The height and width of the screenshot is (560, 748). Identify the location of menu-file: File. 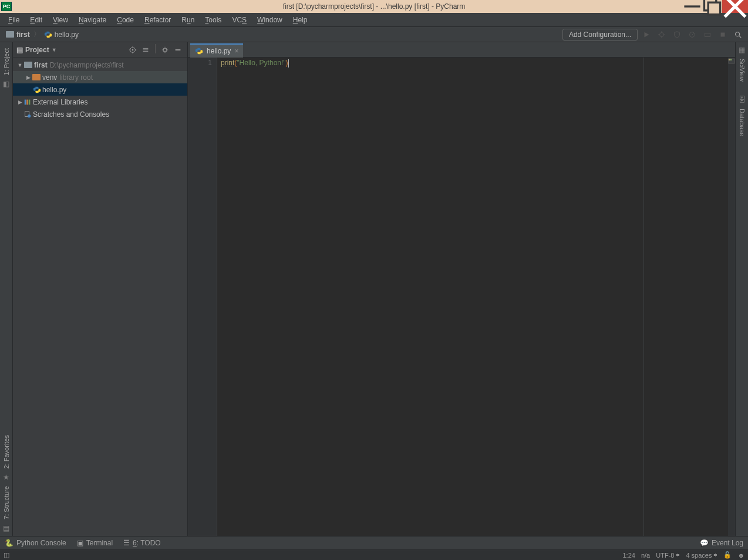
(14, 20).